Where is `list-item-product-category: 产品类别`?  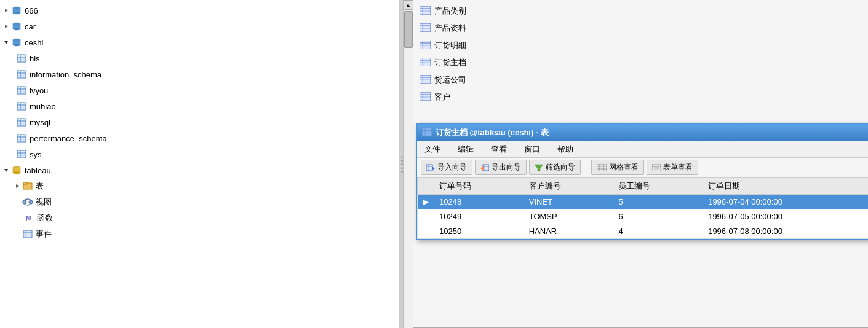 list-item-product-category: 产品类别 is located at coordinates (641, 11).